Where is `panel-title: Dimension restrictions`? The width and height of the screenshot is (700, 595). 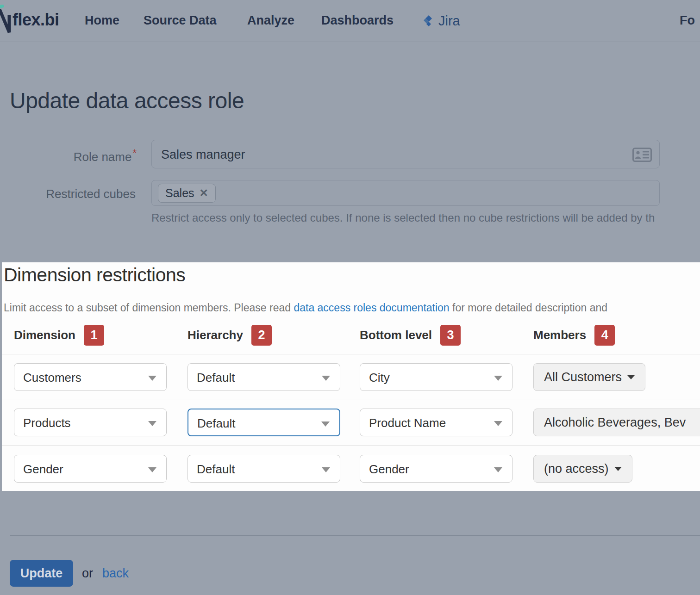
panel-title: Dimension restrictions is located at coordinates (94, 275).